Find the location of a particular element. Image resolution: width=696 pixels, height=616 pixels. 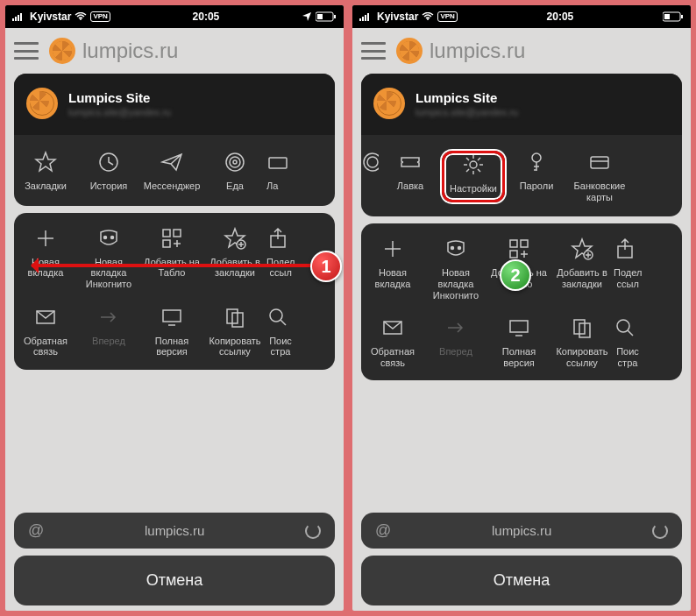

signal-icon is located at coordinates (19, 17).